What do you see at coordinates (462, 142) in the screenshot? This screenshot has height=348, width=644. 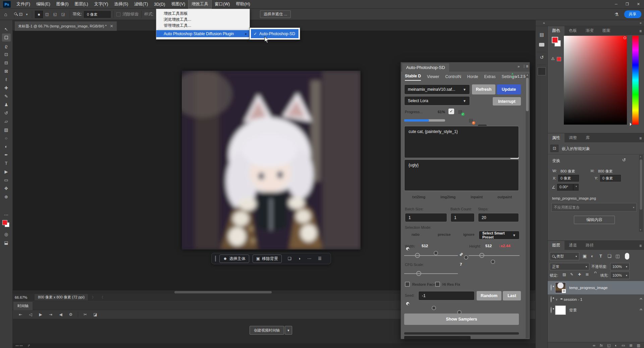 I see `prompt-textarea: cute cat, {painterly_style_1}` at bounding box center [462, 142].